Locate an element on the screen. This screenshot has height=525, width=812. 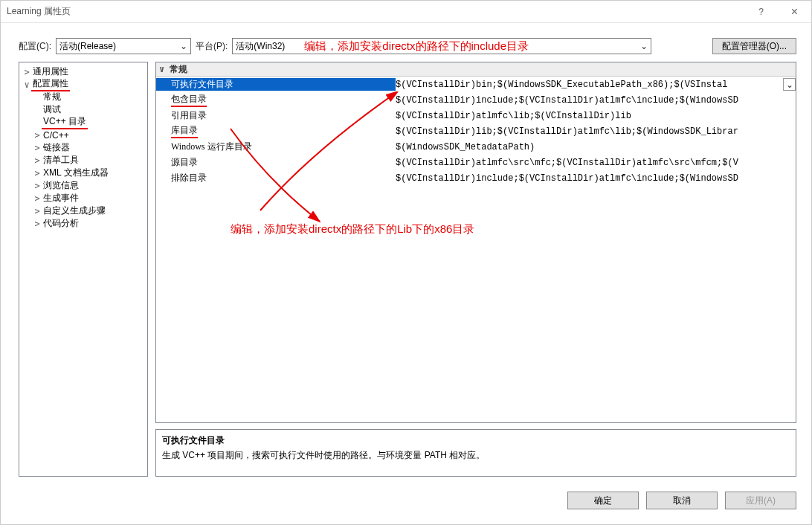
help-icon: ? is located at coordinates (761, 12).